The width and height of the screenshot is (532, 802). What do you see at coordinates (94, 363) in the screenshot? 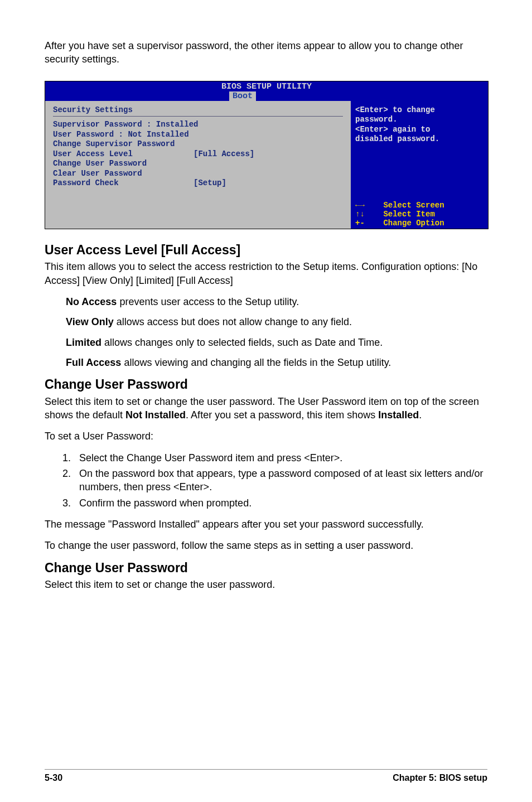
I see `ual-full-term: Full Access` at bounding box center [94, 363].